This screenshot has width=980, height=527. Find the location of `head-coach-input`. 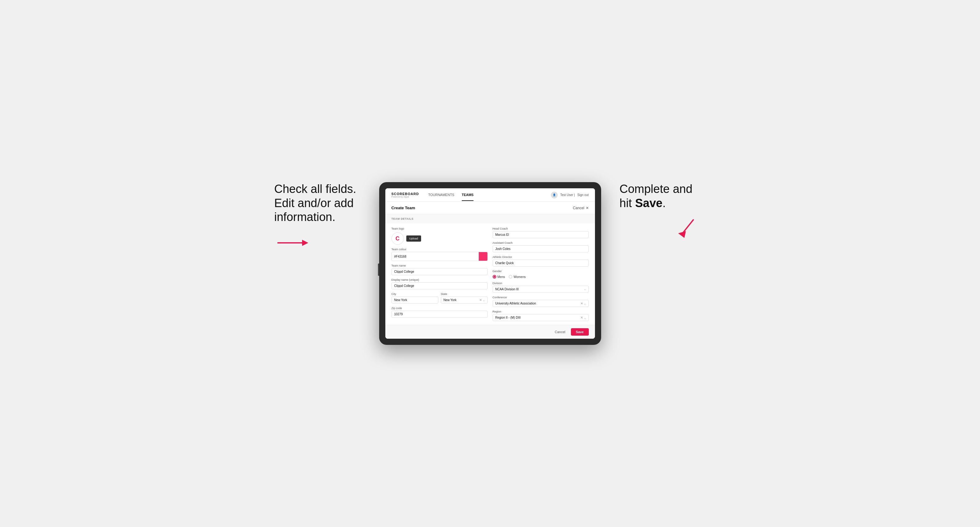

head-coach-input is located at coordinates (541, 235).